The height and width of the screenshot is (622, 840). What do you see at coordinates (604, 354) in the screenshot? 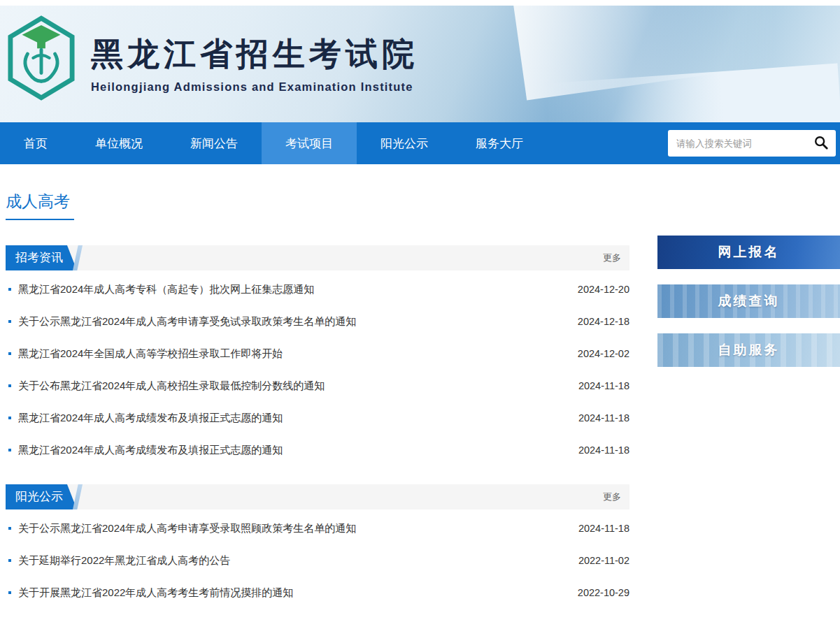
I see `news-date: 2024-12-02` at bounding box center [604, 354].